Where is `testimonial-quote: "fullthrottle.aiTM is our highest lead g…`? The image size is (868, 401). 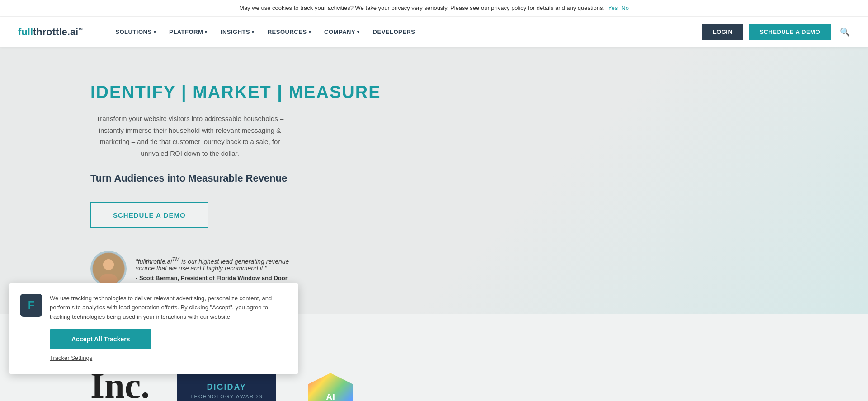
testimonial-quote: "fullthrottle.aiTM is our highest lead g… is located at coordinates (217, 264).